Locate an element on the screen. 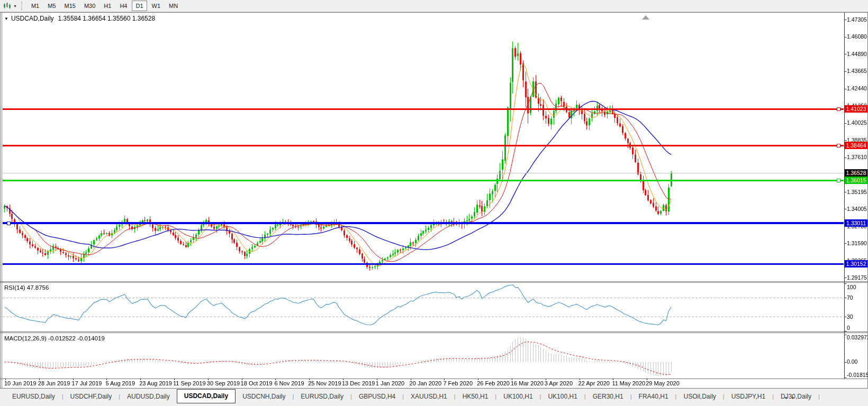  toolbar-dropdown-icon: ▼ is located at coordinates (15, 6).